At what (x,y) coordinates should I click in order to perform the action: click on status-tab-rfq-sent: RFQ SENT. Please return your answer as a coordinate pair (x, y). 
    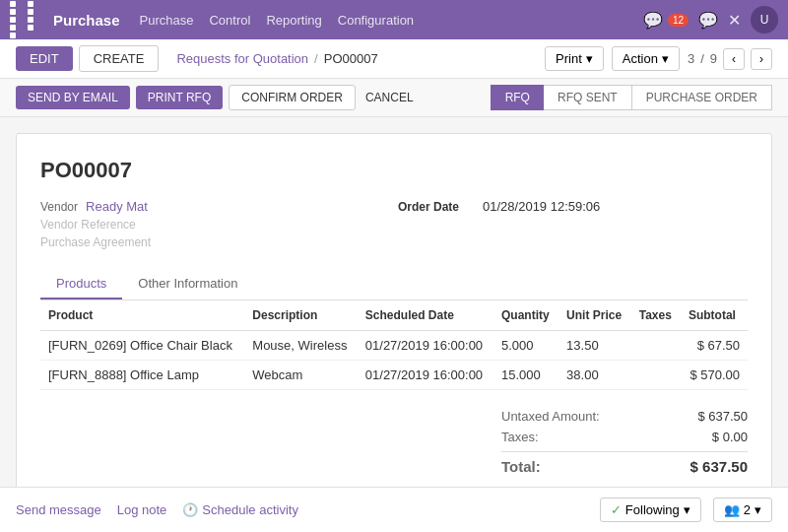
    Looking at the image, I should click on (587, 98).